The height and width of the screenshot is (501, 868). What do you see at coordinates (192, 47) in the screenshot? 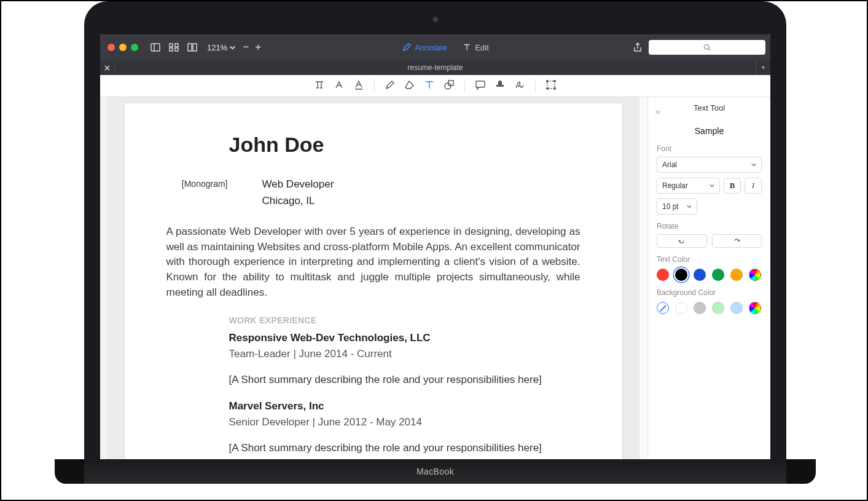
I see `two-page-icon` at bounding box center [192, 47].